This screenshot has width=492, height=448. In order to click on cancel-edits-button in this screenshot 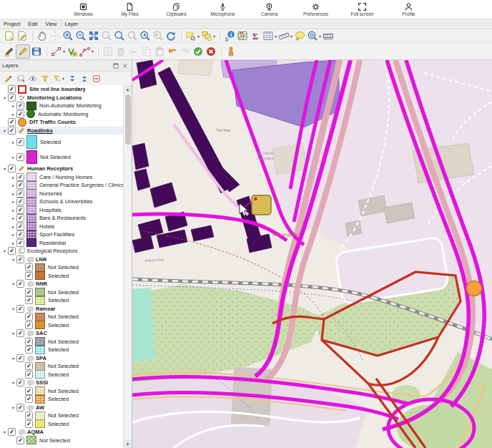, I will do `click(211, 52)`.